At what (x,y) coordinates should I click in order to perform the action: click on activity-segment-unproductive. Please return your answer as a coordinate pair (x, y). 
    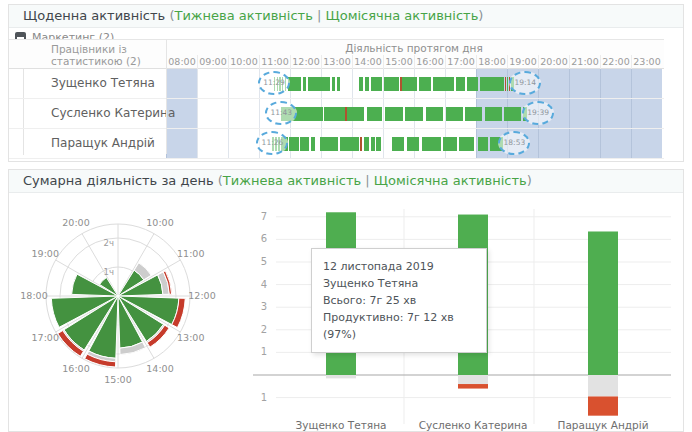
    Looking at the image, I should click on (361, 144).